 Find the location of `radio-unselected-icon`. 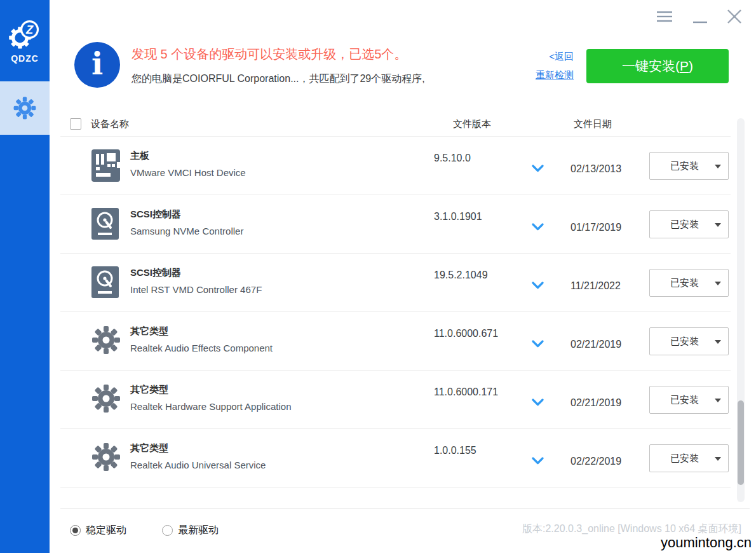

radio-unselected-icon is located at coordinates (168, 530).